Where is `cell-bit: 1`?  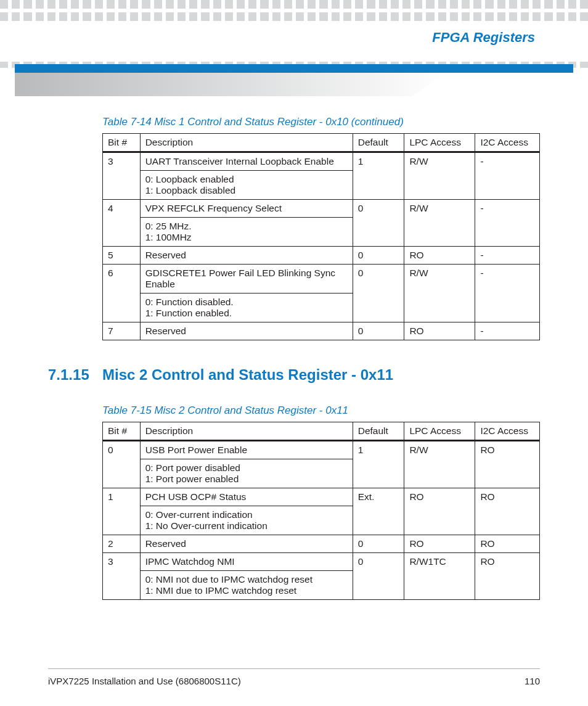
cell-bit: 1 is located at coordinates (122, 512).